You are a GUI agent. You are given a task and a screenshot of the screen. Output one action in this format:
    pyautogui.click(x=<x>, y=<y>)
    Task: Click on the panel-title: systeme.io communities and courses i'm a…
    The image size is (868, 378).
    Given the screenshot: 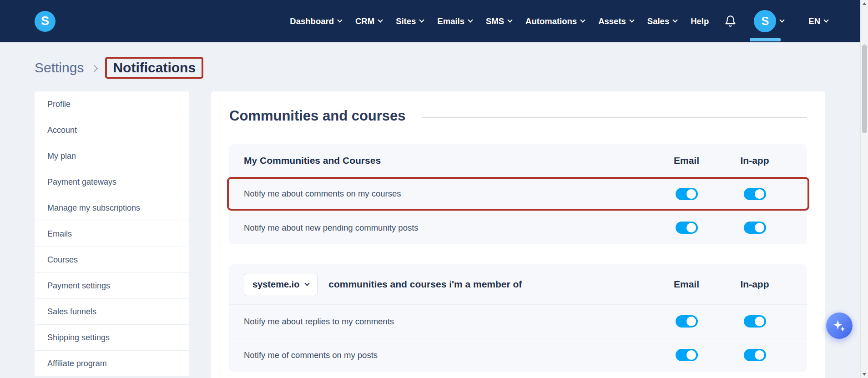 What is the action you would take?
    pyautogui.click(x=448, y=285)
    